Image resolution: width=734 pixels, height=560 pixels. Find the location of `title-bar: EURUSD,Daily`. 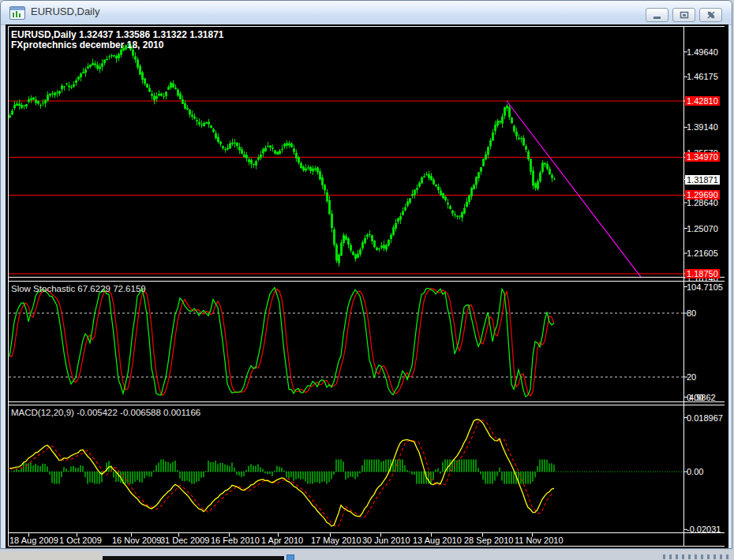

title-bar: EURUSD,Daily is located at coordinates (366, 13).